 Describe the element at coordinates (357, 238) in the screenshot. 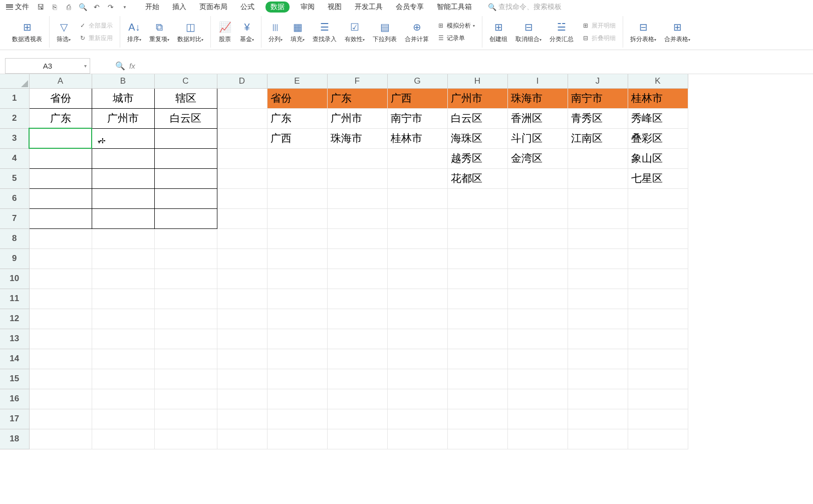

I see `cell-F8` at that location.